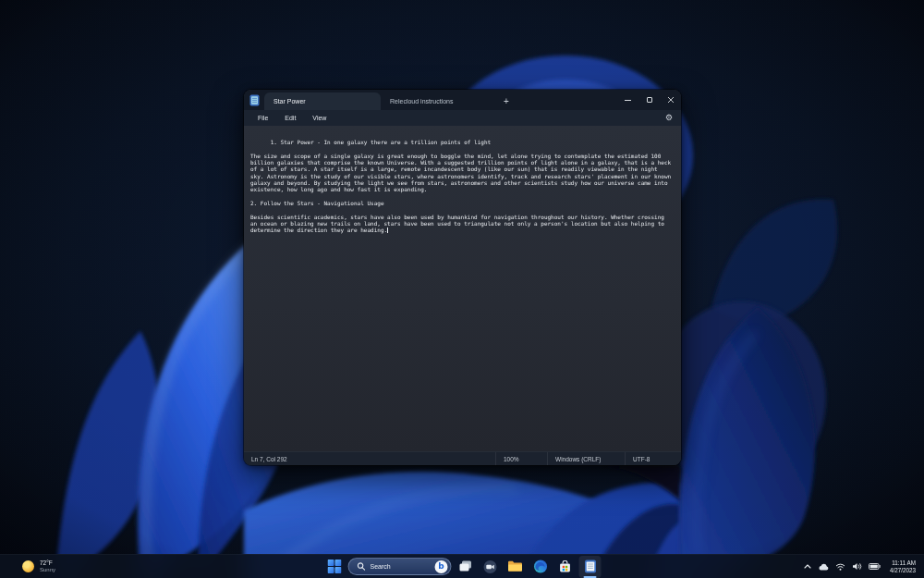  Describe the element at coordinates (401, 566) in the screenshot. I see `search-placeholder: Search` at that location.